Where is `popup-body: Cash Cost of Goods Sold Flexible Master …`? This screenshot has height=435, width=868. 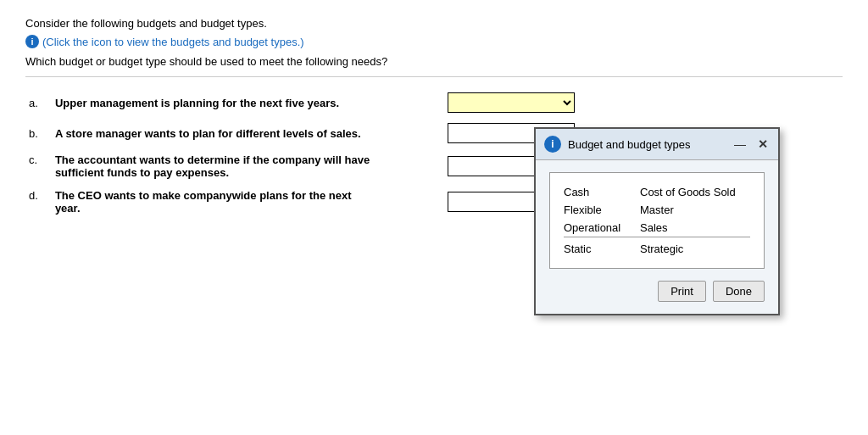 popup-body: Cash Cost of Goods Sold Flexible Master … is located at coordinates (657, 198).